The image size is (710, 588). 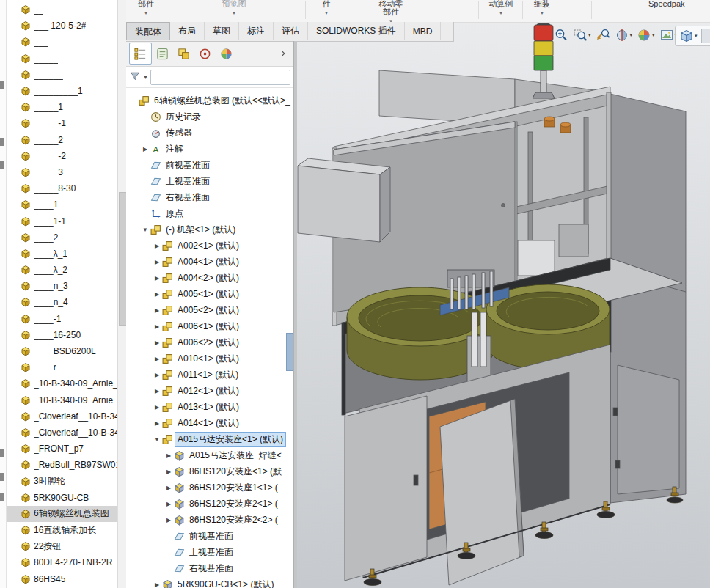 What do you see at coordinates (210, 149) in the screenshot?
I see `feature-tree-item: ▶A注解` at bounding box center [210, 149].